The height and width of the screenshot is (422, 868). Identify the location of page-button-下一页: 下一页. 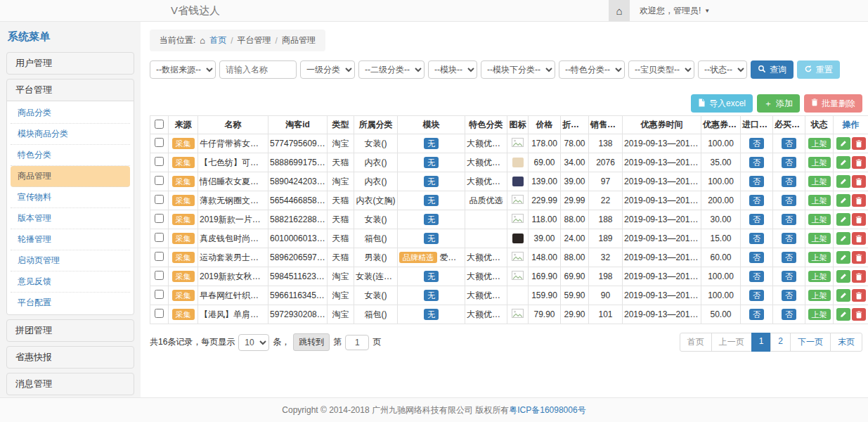
(810, 342).